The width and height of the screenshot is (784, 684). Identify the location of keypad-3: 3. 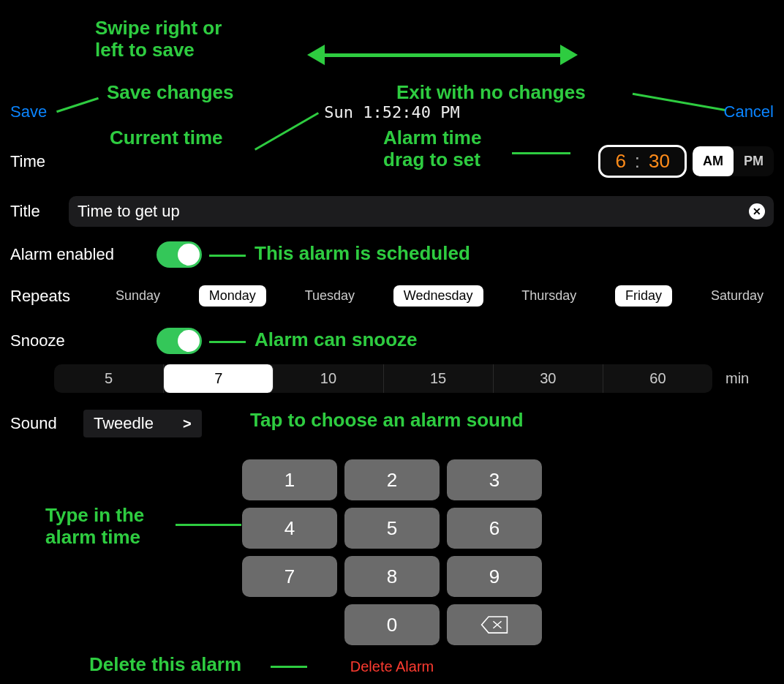
(494, 480).